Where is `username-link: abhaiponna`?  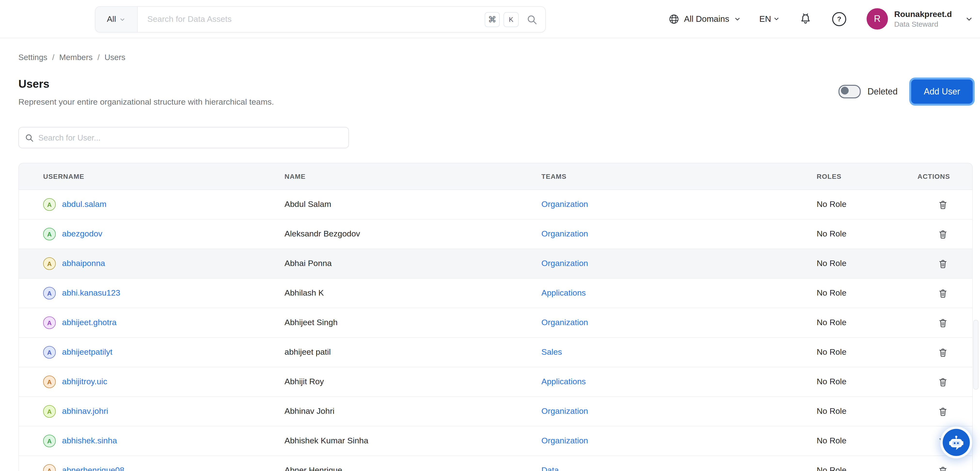
username-link: abhaiponna is located at coordinates (84, 264).